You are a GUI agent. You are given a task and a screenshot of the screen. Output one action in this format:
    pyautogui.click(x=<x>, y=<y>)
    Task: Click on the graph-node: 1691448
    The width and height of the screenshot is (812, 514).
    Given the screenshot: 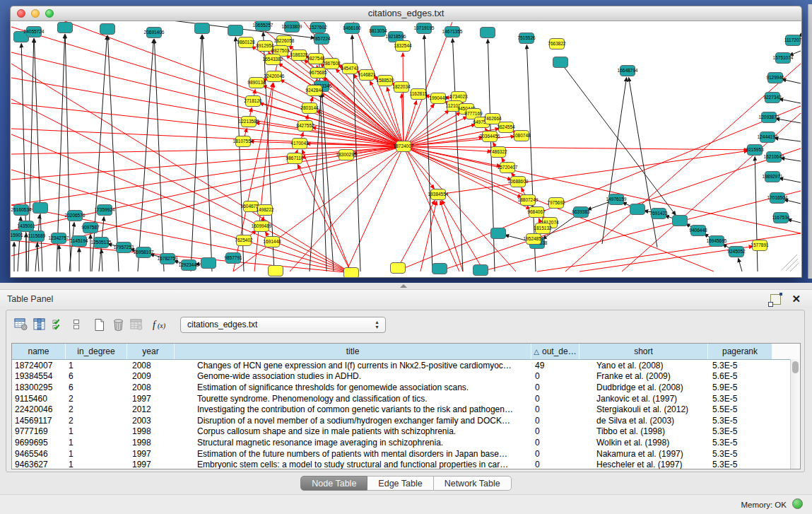 What is the action you would take?
    pyautogui.click(x=272, y=242)
    